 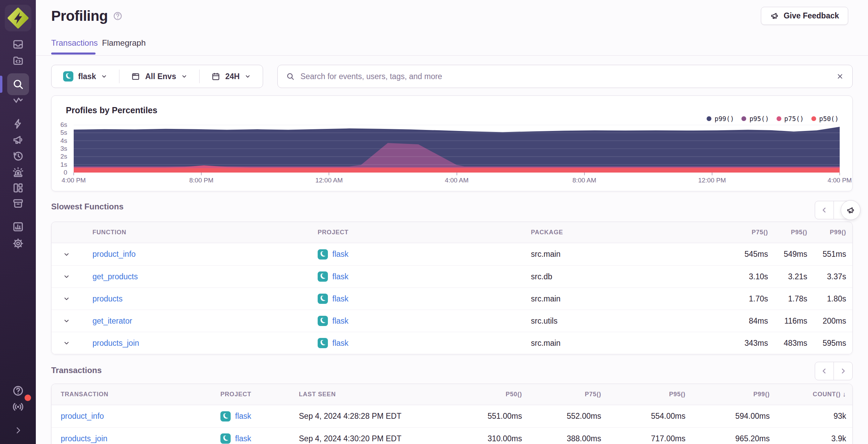 What do you see at coordinates (452, 414) in the screenshot?
I see `transactions-table: TRANSACTION PROJECT LAST SEEN P50() P75(…` at bounding box center [452, 414].